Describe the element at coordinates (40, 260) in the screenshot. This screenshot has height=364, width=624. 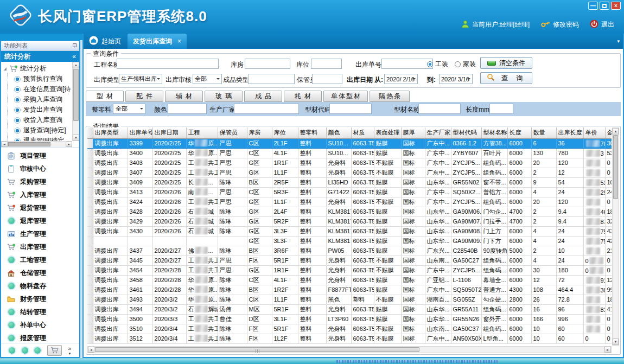
I see `sidebar-menu-item: 工地管理` at that location.